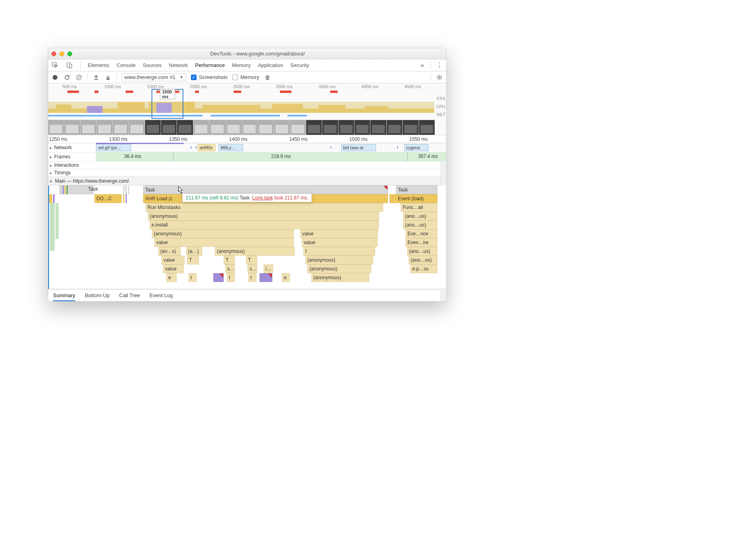  I want to click on devtools-tabs: Elements Console Sources Network Perform…, so click(247, 65).